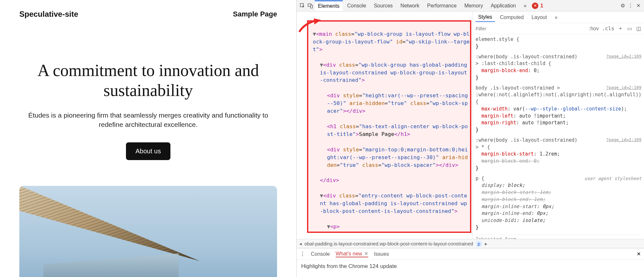  What do you see at coordinates (352, 254) in the screenshot?
I see `drawer-tab-whatsnew: What's new✕` at bounding box center [352, 254].